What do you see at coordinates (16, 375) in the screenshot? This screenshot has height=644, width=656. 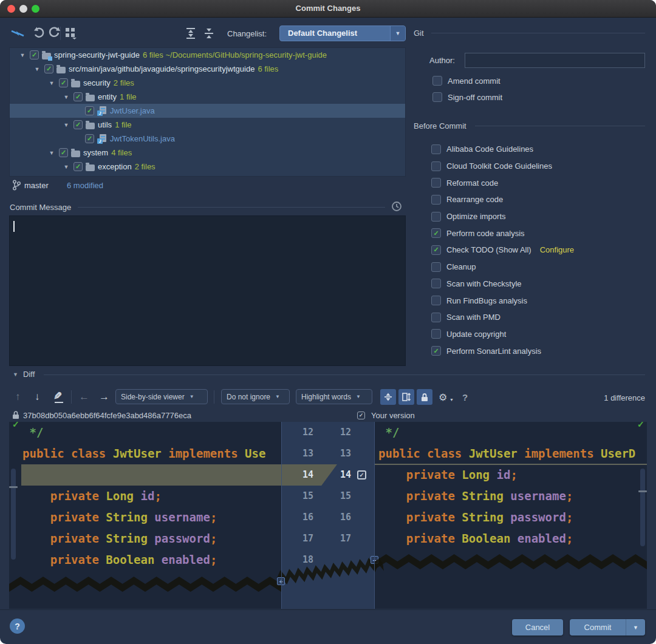 I see `diff-collapse-chevron-icon: ▼` at bounding box center [16, 375].